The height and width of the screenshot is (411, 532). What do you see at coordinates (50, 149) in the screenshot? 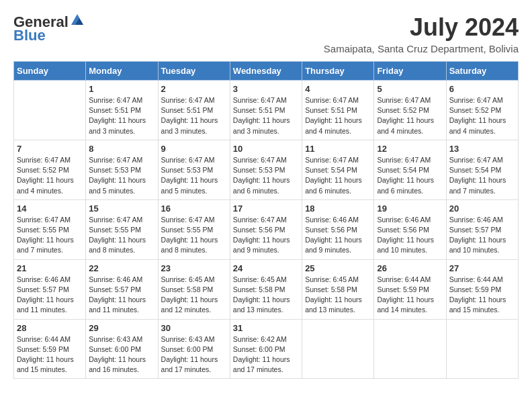
I see `day-number: 7` at bounding box center [50, 149].